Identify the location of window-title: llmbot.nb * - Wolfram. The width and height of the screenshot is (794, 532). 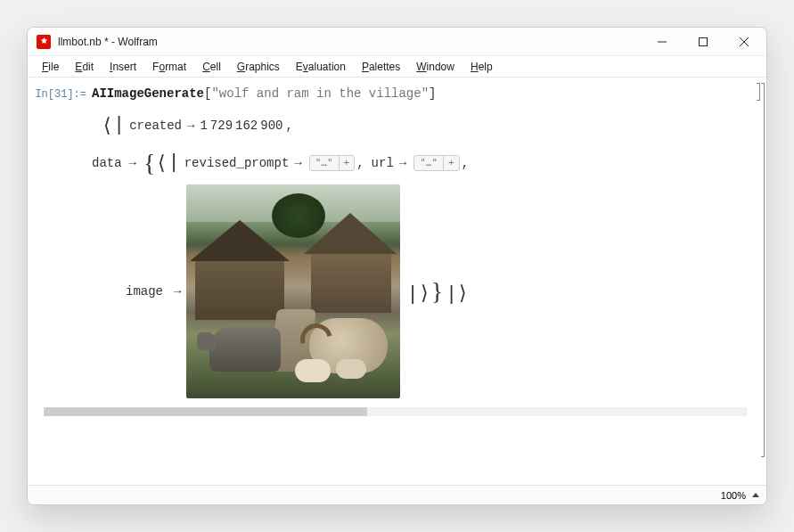
(108, 42).